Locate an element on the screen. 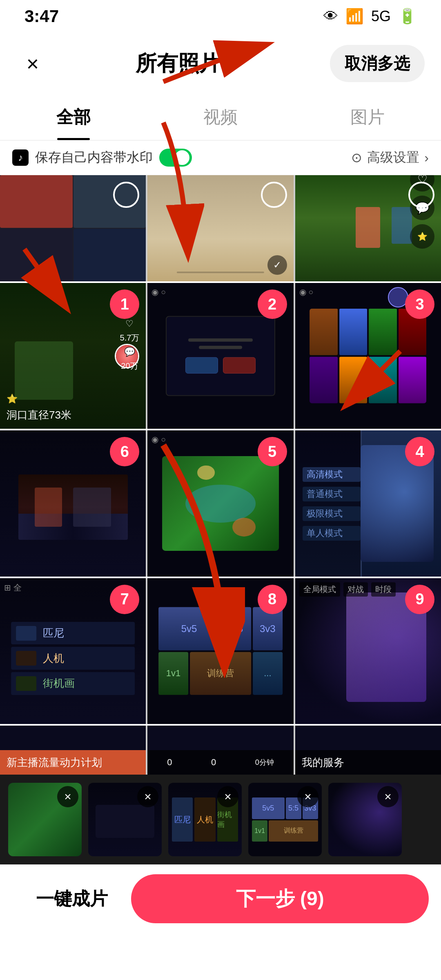 Image resolution: width=441 pixels, height=980 pixels. close-icon: × is located at coordinates (33, 64).